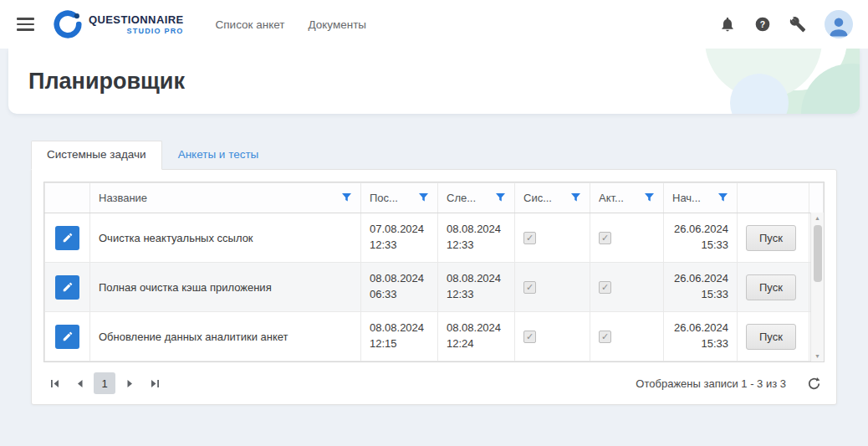 The image size is (868, 446). What do you see at coordinates (553, 238) in the screenshot?
I see `system-cell: ✓` at bounding box center [553, 238].